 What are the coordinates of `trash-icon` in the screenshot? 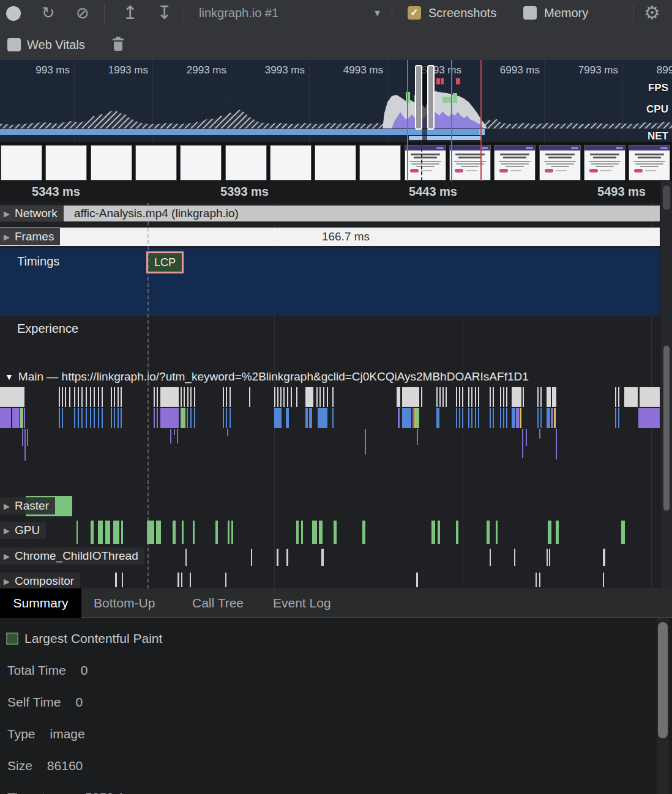 It's located at (118, 44).